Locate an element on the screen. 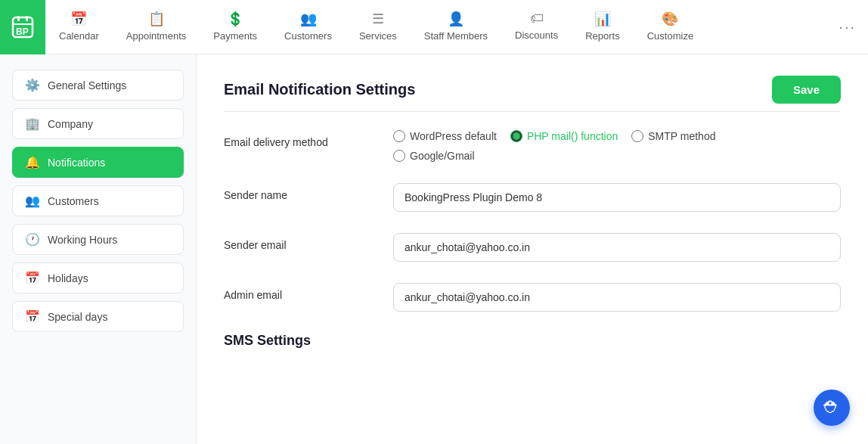 This screenshot has height=444, width=868. sidebar-customers-icon: 👥 is located at coordinates (33, 201).